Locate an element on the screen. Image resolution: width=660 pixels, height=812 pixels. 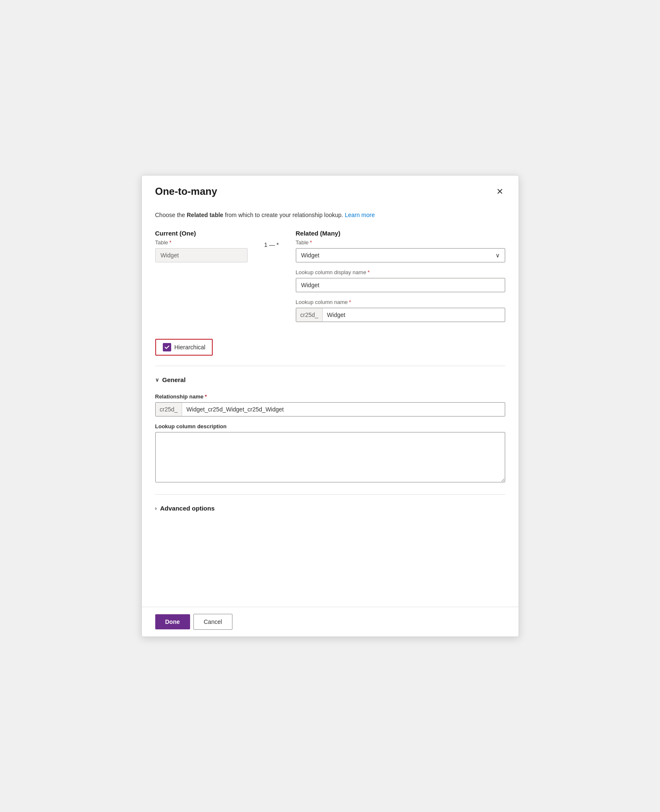
lookup-name-label: Lookup column name* is located at coordinates (400, 302).